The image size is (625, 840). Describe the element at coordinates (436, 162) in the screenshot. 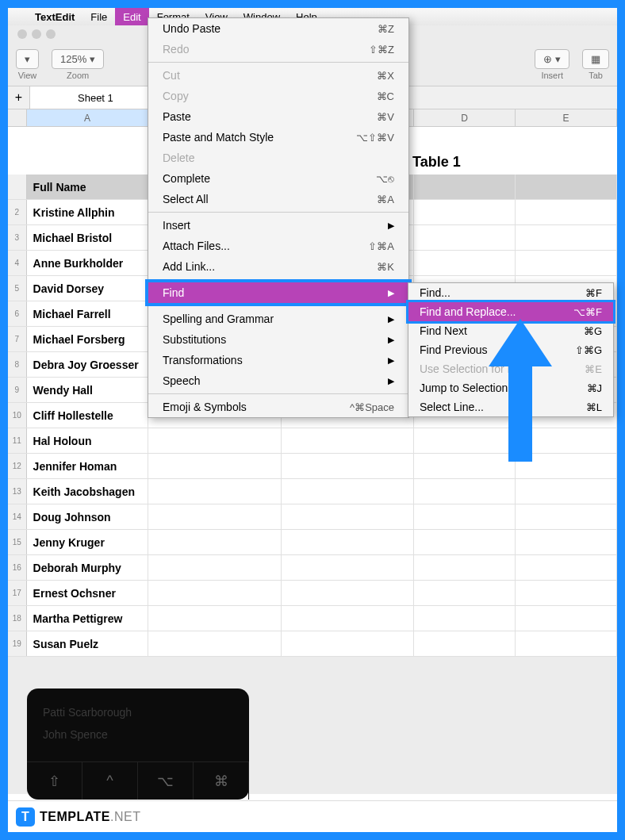

I see `table-title: Table 1` at that location.